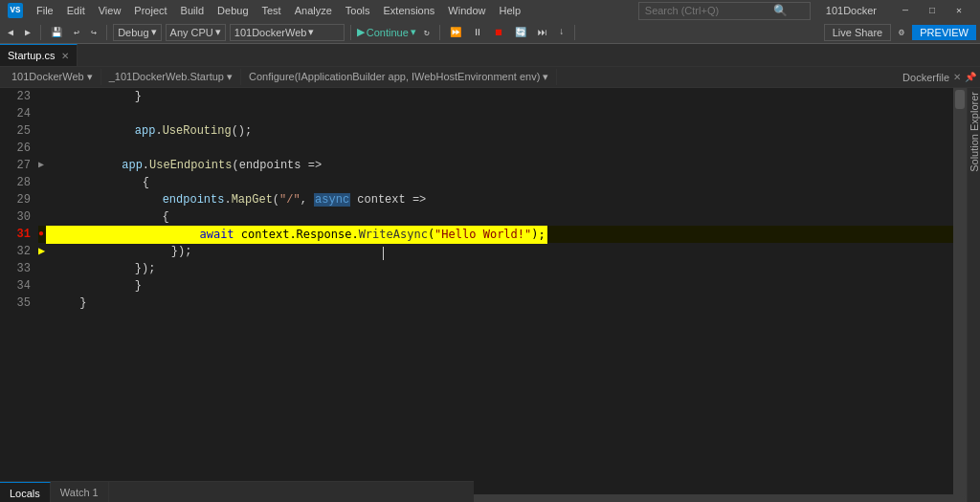 This screenshot has height=502, width=980. Describe the element at coordinates (496, 183) in the screenshot. I see `code-line-28: {` at that location.